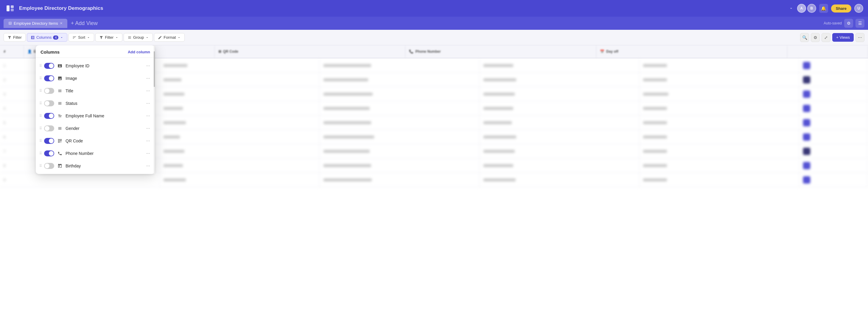 This screenshot has width=868, height=336. I want to click on toggle-full-name, so click(49, 116).